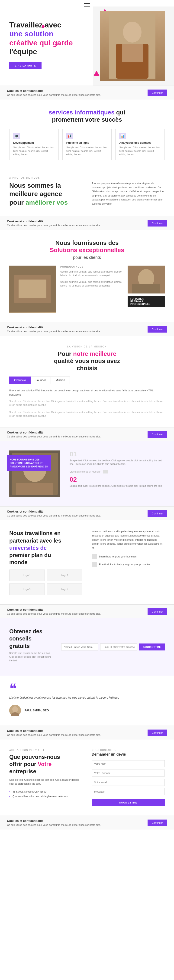  What do you see at coordinates (20, 380) in the screenshot?
I see `vision-tab-overview: Overview` at bounding box center [20, 380].